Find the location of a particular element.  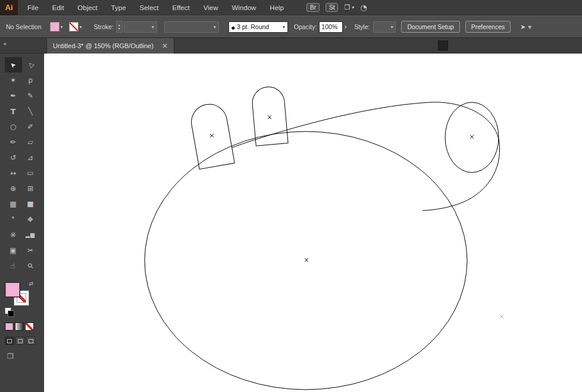

stroke-none-swatch is located at coordinates (74, 27).